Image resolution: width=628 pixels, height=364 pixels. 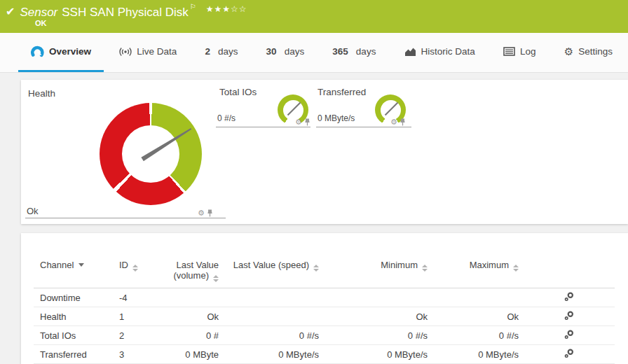 I want to click on total-ios-gauge-value: 0 #/s, so click(x=226, y=118).